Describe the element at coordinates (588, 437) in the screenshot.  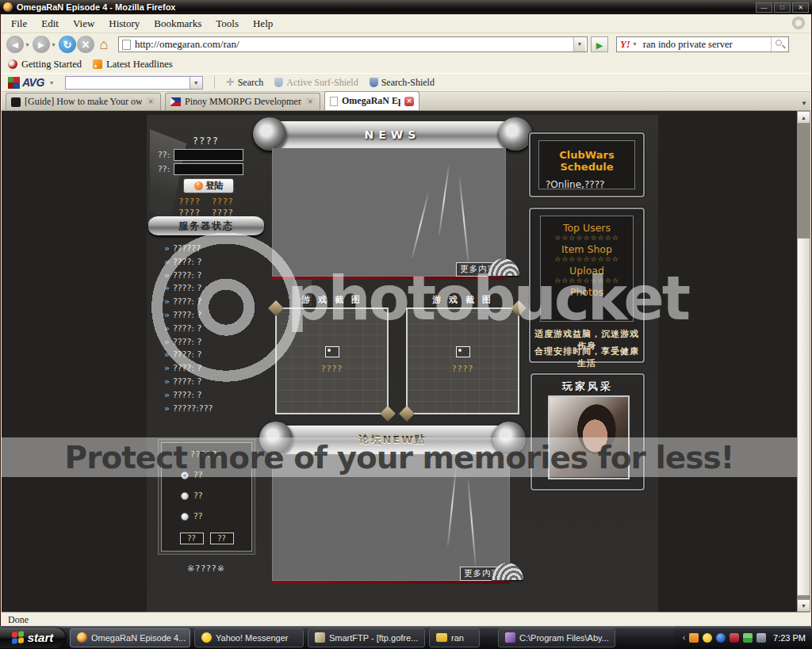
I see `player-photo` at that location.